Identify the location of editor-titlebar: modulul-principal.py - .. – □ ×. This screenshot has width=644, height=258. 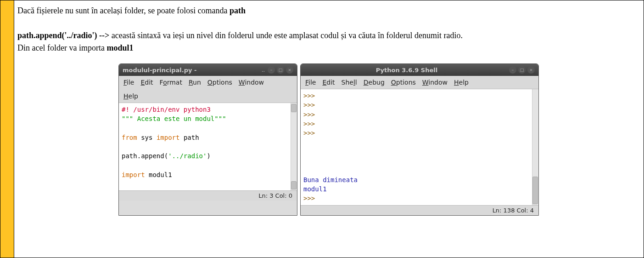
(208, 70).